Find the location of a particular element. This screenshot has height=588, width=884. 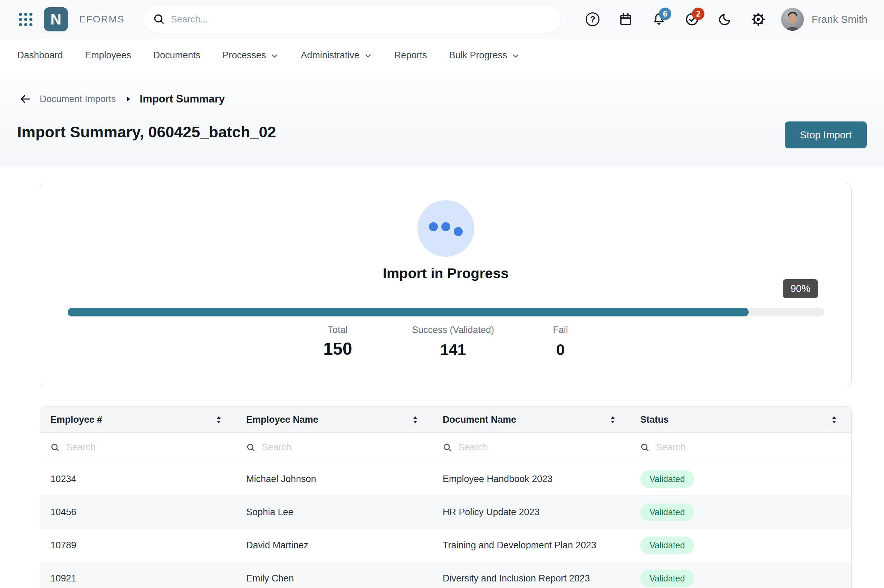

logo-letter: N is located at coordinates (56, 20).